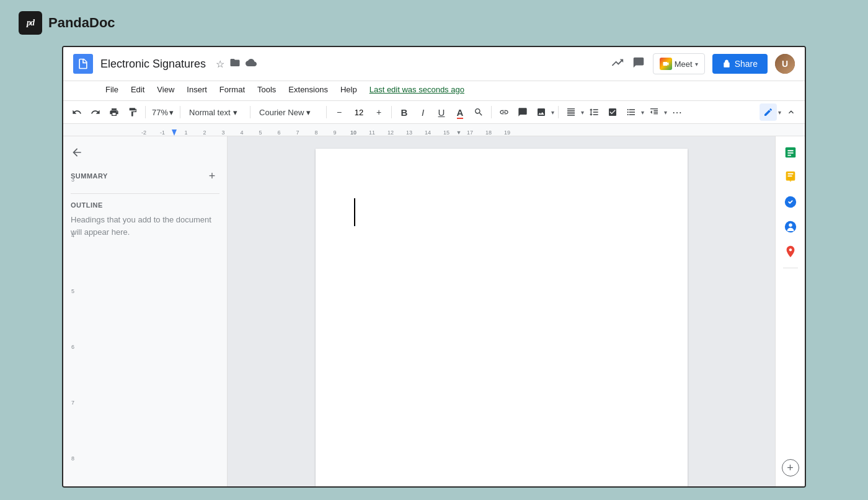 Image resolution: width=868 pixels, height=500 pixels. What do you see at coordinates (423, 112) in the screenshot?
I see `italic-button: I` at bounding box center [423, 112].